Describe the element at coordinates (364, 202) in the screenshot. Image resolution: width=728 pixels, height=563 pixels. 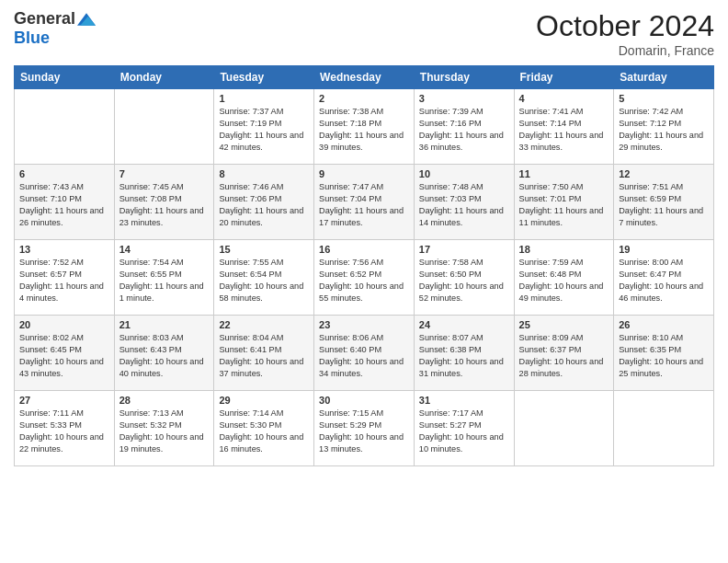
I see `week-row-2: 6Sunrise: 7:43 AM Sunset: 7:10 PM Daylig…` at that location.